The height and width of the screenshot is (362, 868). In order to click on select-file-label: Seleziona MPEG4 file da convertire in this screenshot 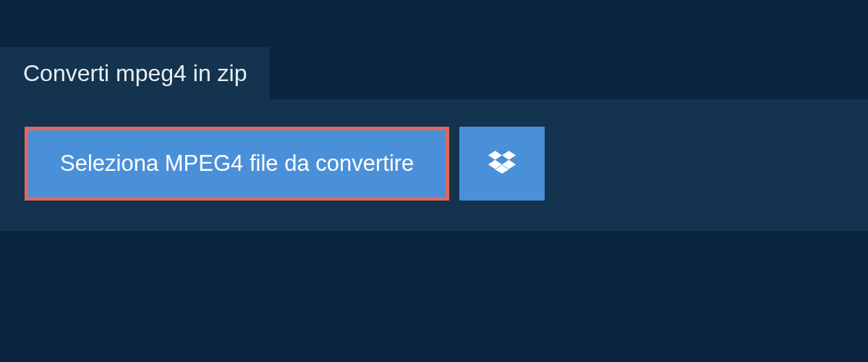, I will do `click(237, 164)`.